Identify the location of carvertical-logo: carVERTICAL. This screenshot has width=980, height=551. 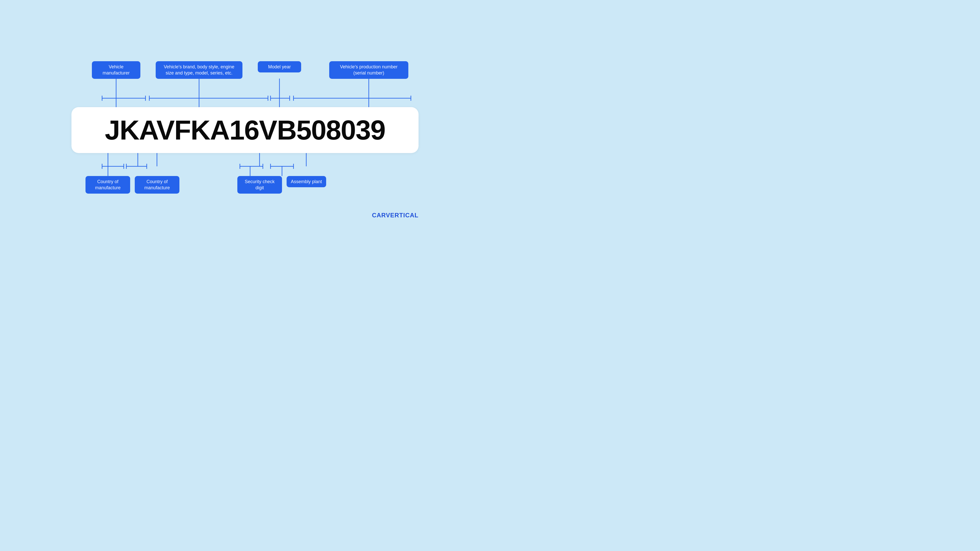
(395, 215).